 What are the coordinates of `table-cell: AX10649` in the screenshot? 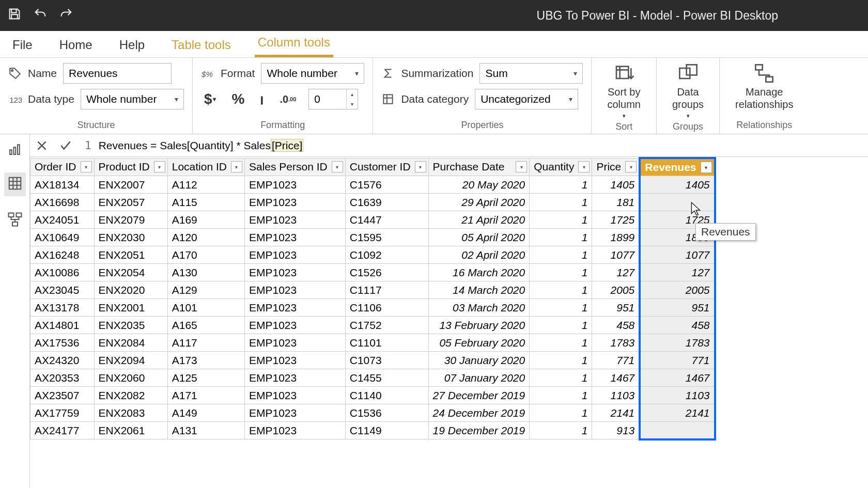 It's located at (63, 238).